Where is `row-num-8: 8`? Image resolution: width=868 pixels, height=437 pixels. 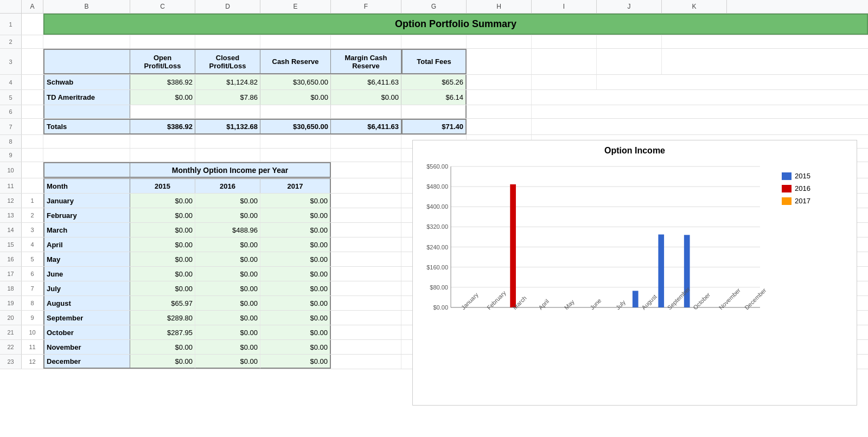
row-num-8: 8 is located at coordinates (11, 142).